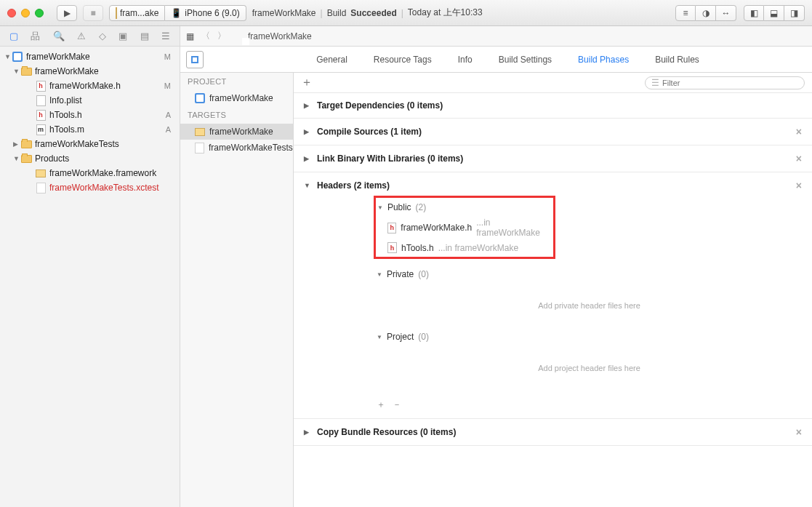 The width and height of the screenshot is (812, 507). I want to click on tree-file: hhTools.hA, so click(90, 115).